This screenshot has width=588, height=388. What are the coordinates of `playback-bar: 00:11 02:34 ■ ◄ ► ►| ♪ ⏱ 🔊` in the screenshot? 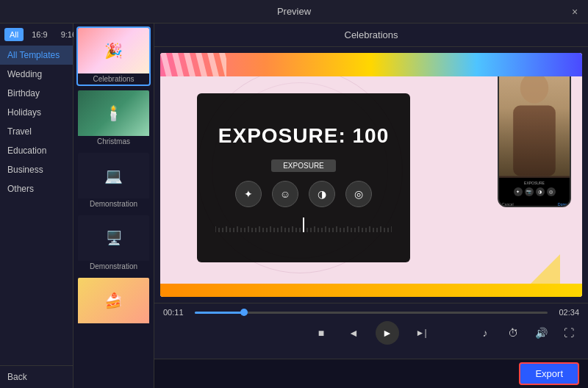 It's located at (371, 331).